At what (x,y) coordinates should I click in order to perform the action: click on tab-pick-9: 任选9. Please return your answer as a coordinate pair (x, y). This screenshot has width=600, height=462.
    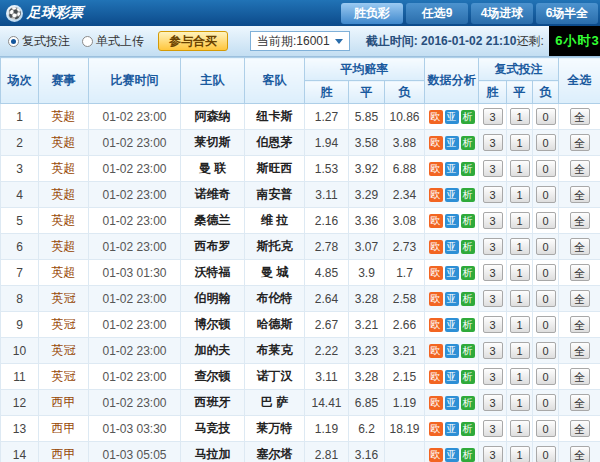
    Looking at the image, I should click on (437, 14).